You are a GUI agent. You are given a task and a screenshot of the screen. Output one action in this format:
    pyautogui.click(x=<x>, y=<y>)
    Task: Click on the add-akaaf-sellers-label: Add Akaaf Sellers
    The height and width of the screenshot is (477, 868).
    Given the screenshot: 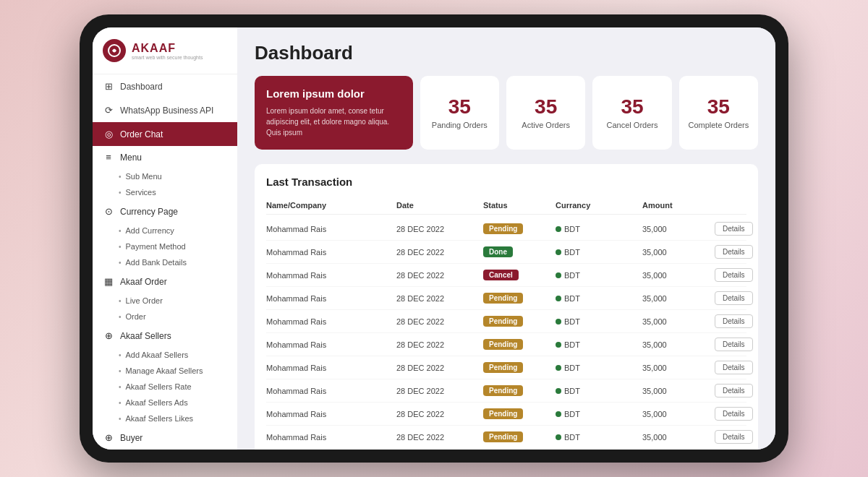 What is the action you would take?
    pyautogui.click(x=158, y=355)
    